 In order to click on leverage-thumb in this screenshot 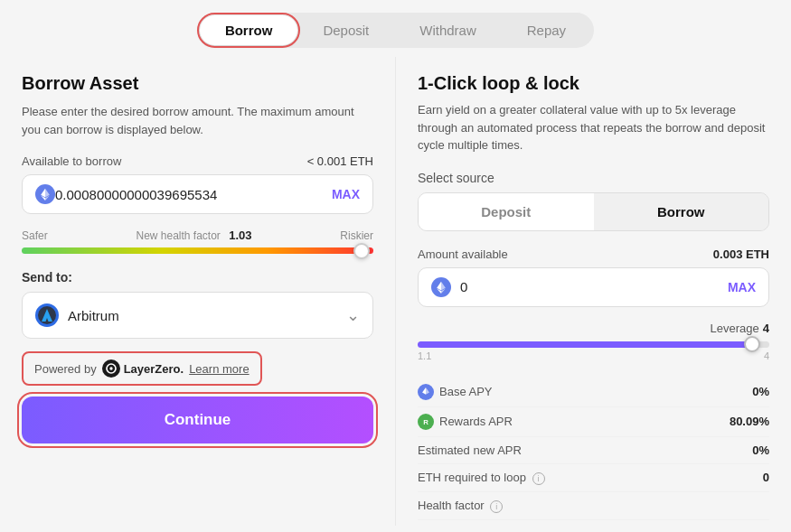, I will do `click(752, 344)`.